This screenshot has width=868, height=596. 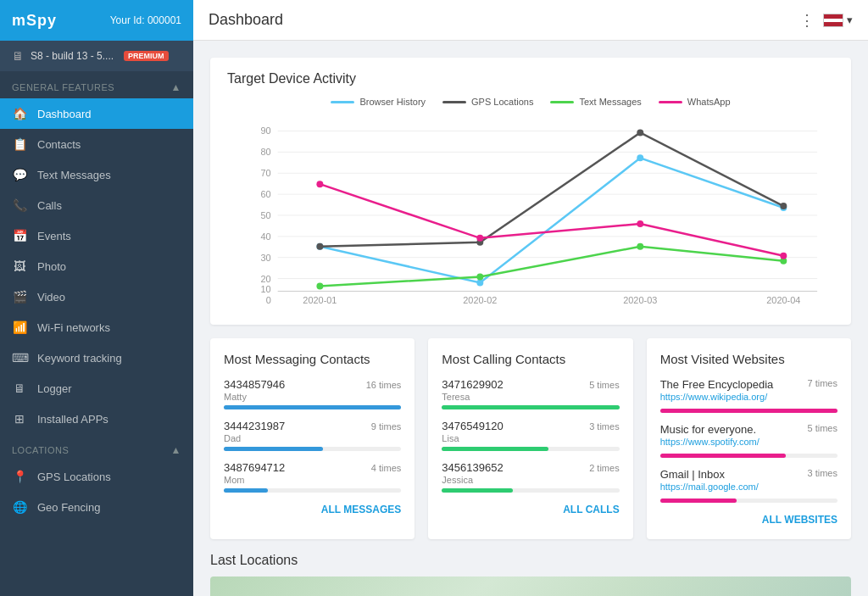 I want to click on website-item: Music for everyone. https://www.spotify.…, so click(x=749, y=441).